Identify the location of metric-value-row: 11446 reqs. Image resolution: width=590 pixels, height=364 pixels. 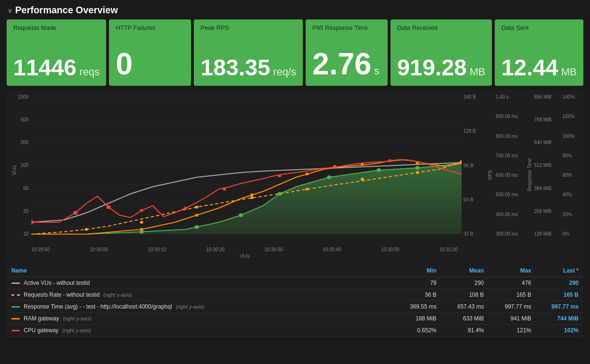
(56, 68).